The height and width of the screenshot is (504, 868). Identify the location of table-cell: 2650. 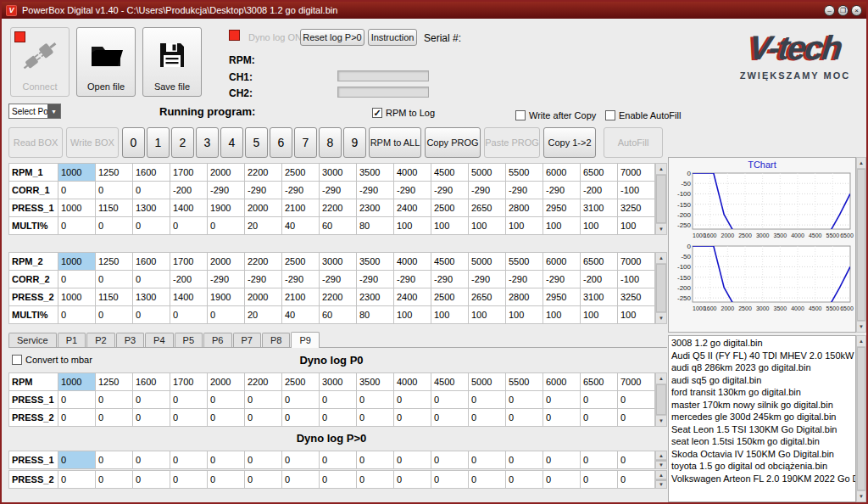
(487, 209).